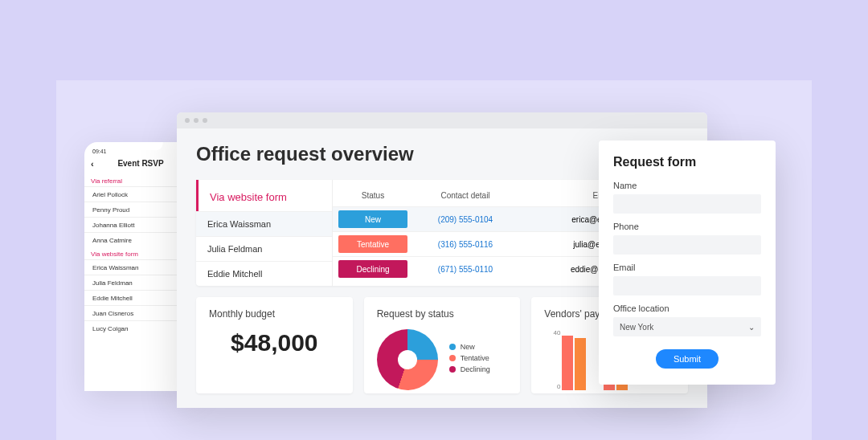  Describe the element at coordinates (92, 164) in the screenshot. I see `back-icon: ‹` at that location.